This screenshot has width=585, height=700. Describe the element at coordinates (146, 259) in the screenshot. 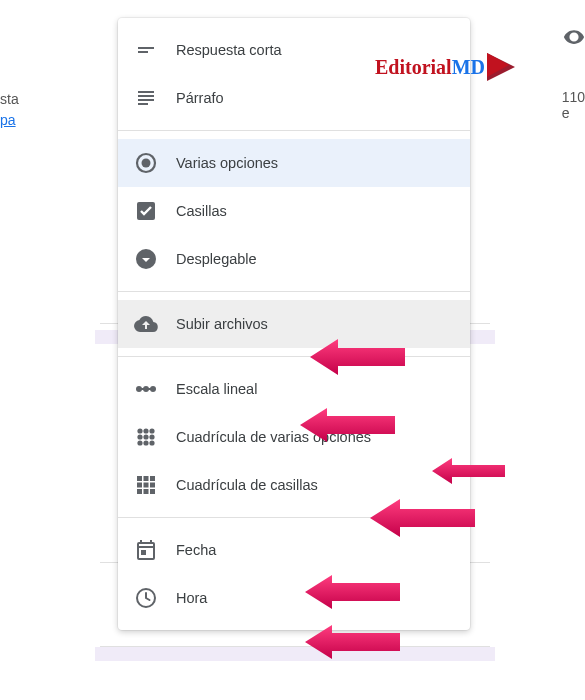

I see `dropdown-icon` at that location.